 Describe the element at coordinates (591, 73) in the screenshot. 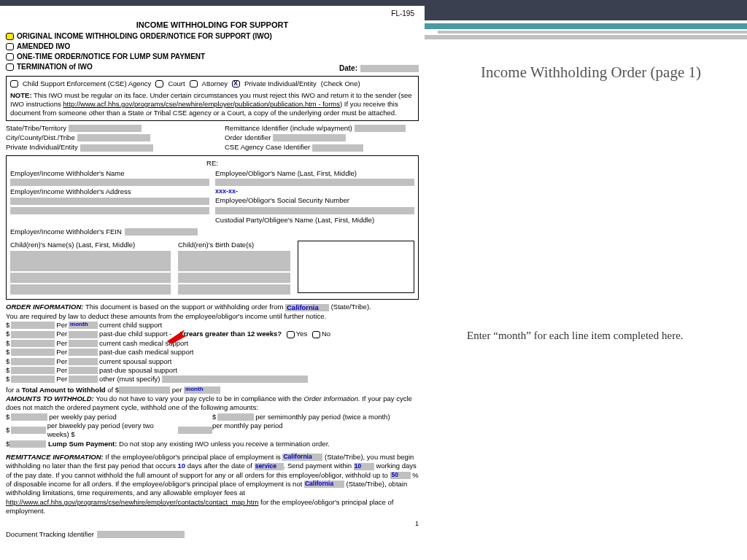

I see `slide-title: Income Withholding Order (page 1)` at that location.